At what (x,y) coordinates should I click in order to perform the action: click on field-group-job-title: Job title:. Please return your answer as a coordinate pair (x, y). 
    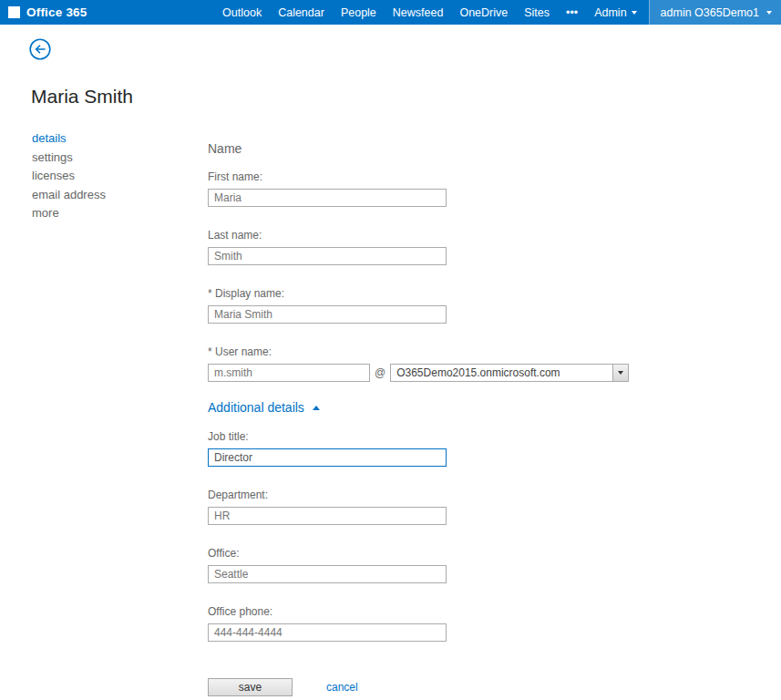
    Looking at the image, I should click on (426, 448).